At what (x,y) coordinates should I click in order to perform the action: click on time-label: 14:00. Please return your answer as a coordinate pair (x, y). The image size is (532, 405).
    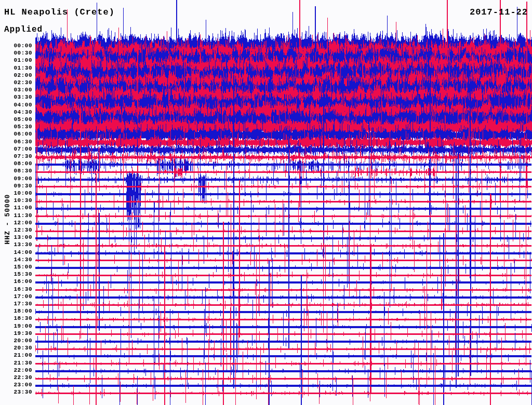
    Looking at the image, I should click on (16, 252).